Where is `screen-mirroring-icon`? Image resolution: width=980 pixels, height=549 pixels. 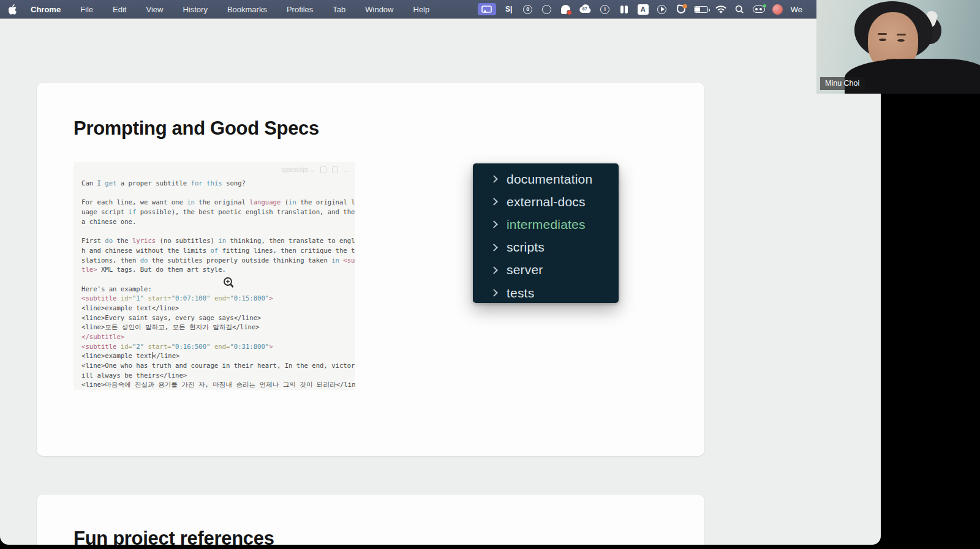 screen-mirroring-icon is located at coordinates (487, 9).